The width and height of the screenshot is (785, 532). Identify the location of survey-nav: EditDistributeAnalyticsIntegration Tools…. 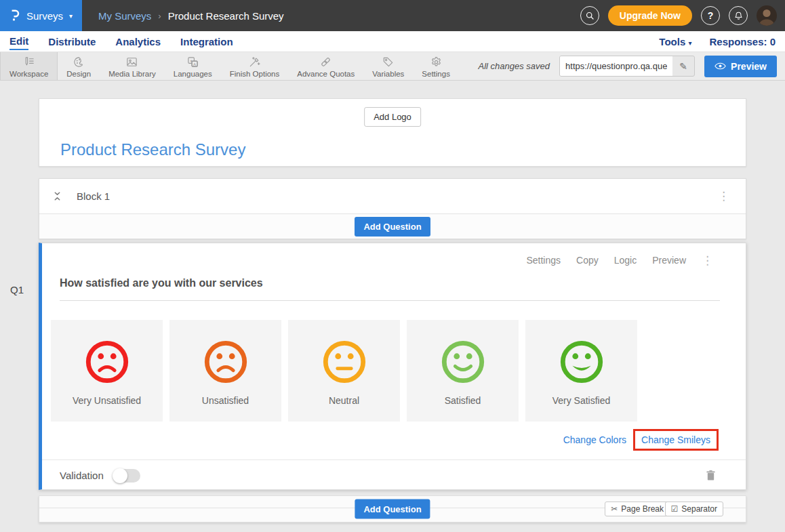
(392, 42).